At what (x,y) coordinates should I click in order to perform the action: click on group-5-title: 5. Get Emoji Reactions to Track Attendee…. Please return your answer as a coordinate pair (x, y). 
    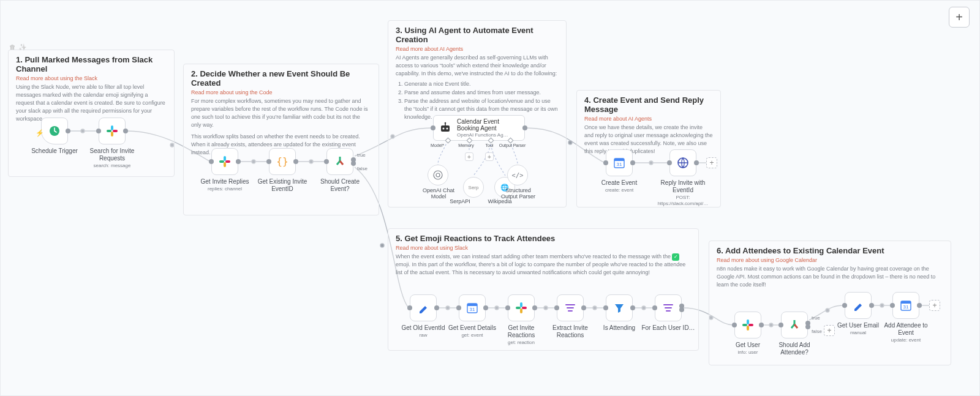
    Looking at the image, I should click on (543, 239).